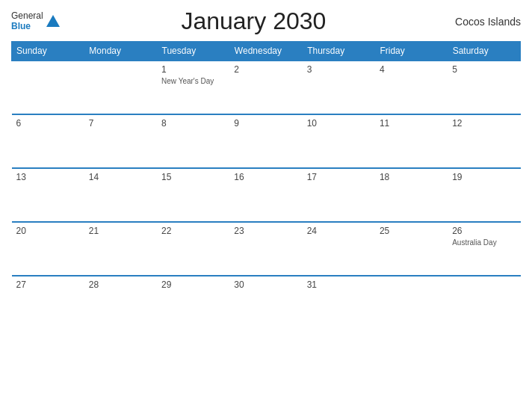 This screenshot has width=532, height=411. What do you see at coordinates (484, 195) in the screenshot?
I see `calendar-cell: 19` at bounding box center [484, 195].